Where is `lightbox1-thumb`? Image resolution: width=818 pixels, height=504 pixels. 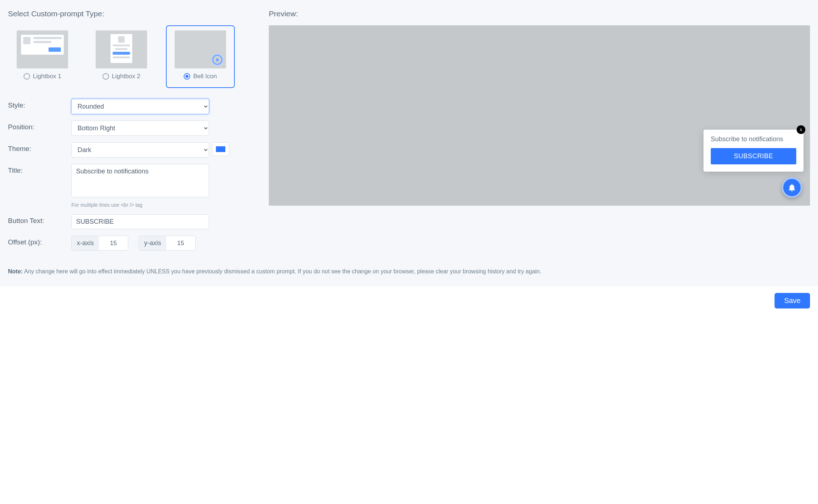 lightbox1-thumb is located at coordinates (42, 49).